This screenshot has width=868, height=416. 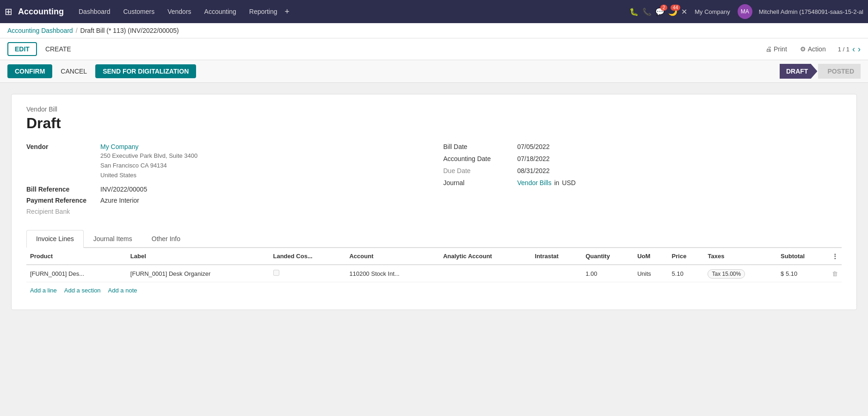 I want to click on pager-prev-button: ‹, so click(x=854, y=49).